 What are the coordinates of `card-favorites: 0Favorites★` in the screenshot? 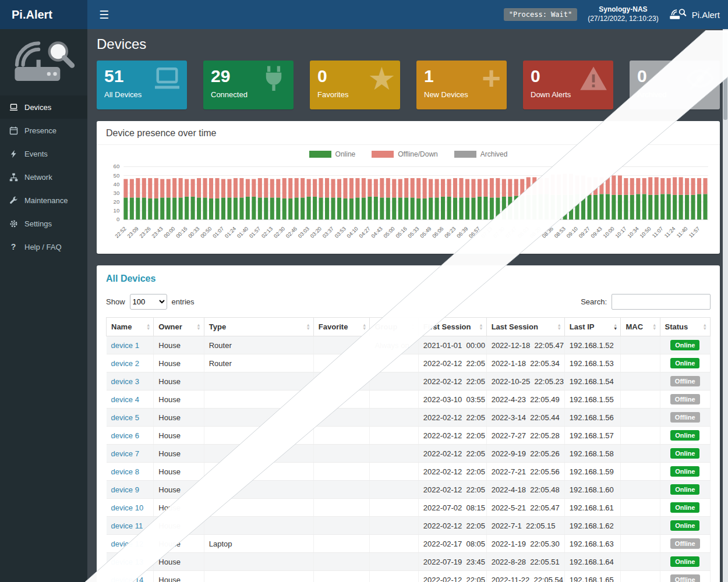 It's located at (355, 85).